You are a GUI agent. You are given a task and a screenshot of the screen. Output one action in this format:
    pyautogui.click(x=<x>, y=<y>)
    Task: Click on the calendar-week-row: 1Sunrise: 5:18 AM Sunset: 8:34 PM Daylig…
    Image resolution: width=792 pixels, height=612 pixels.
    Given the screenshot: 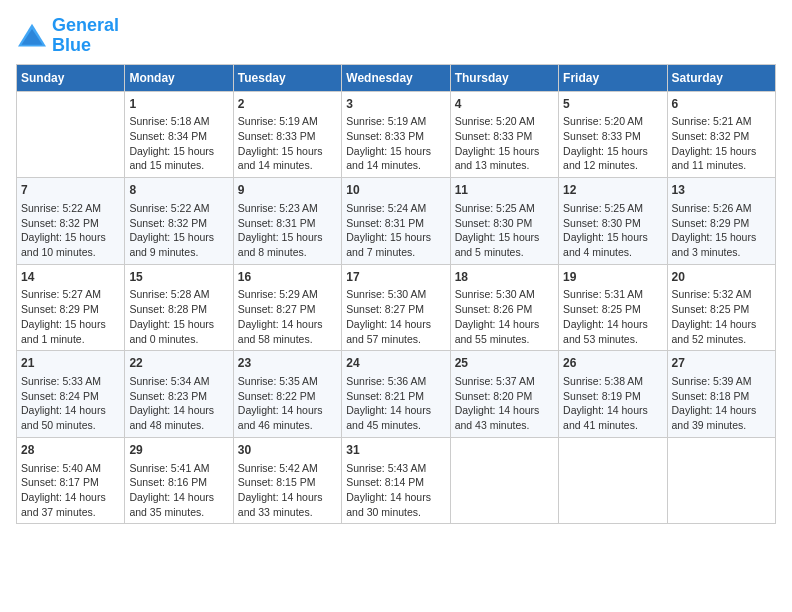 What is the action you would take?
    pyautogui.click(x=396, y=134)
    